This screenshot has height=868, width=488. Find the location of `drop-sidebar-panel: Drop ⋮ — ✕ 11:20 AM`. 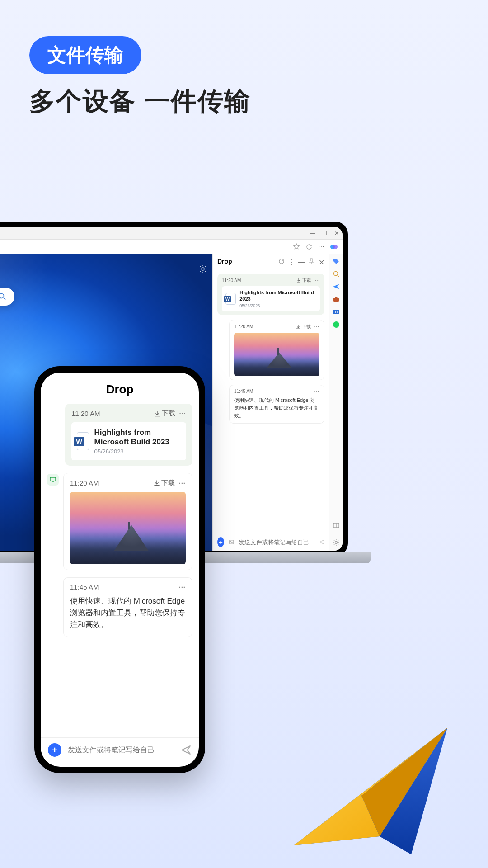

drop-sidebar-panel: Drop ⋮ — ✕ 11:20 AM is located at coordinates (271, 402).